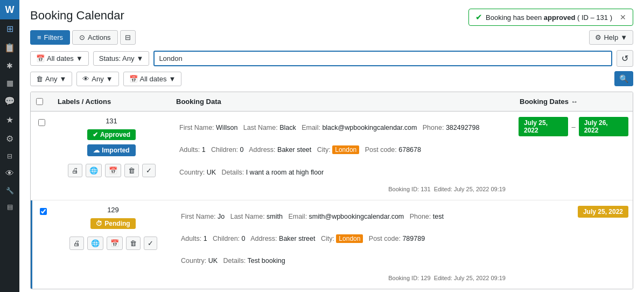 The width and height of the screenshot is (644, 292). Describe the element at coordinates (10, 139) in the screenshot. I see `sidebar-item-settings: ⚙` at that location.